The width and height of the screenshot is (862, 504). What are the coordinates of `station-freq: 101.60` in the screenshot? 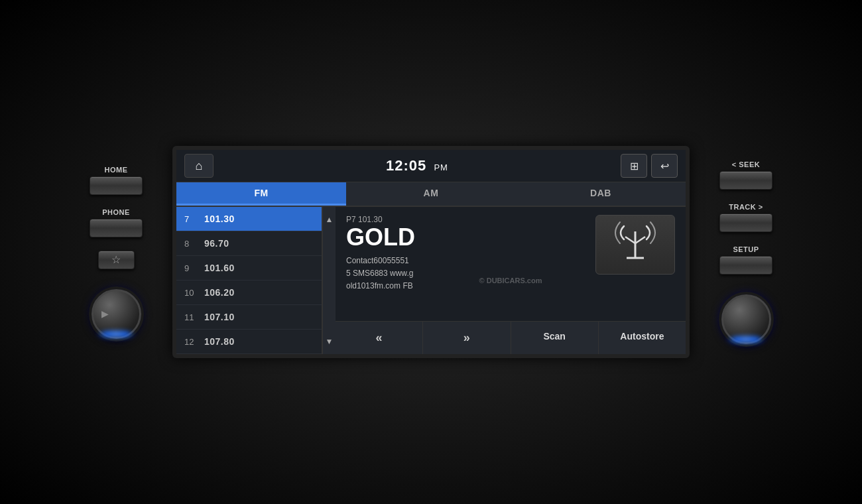 It's located at (219, 268).